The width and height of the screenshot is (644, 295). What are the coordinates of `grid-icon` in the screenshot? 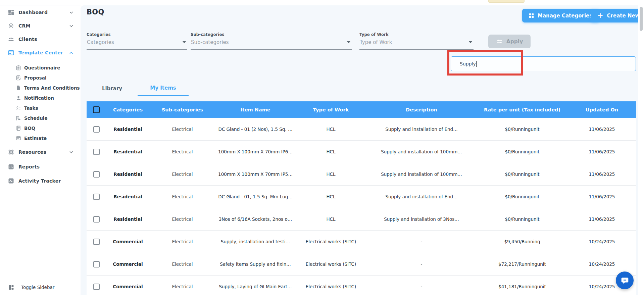 It's located at (532, 15).